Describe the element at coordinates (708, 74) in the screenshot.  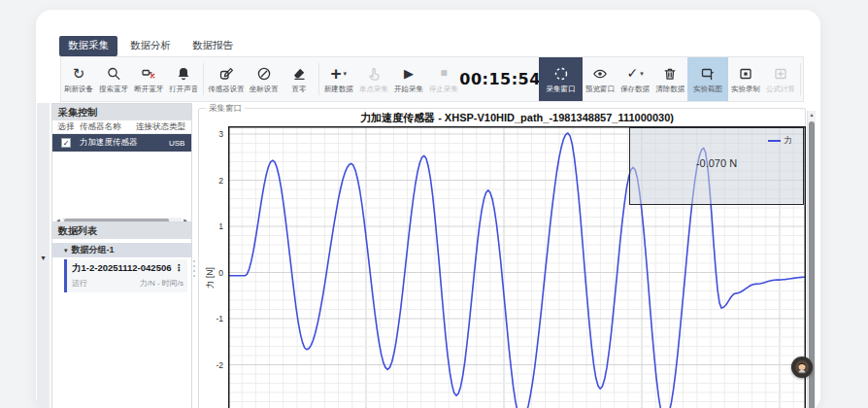
I see `screenshot-icon` at that location.